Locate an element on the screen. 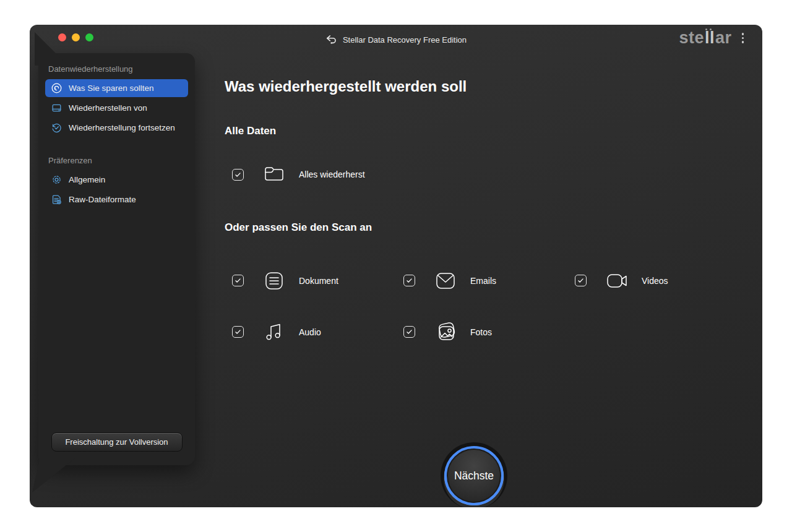 The image size is (792, 532). sidebar-item-wiederherstellung-fortsetzen: Wiederherstellung fortsetzen is located at coordinates (116, 127).